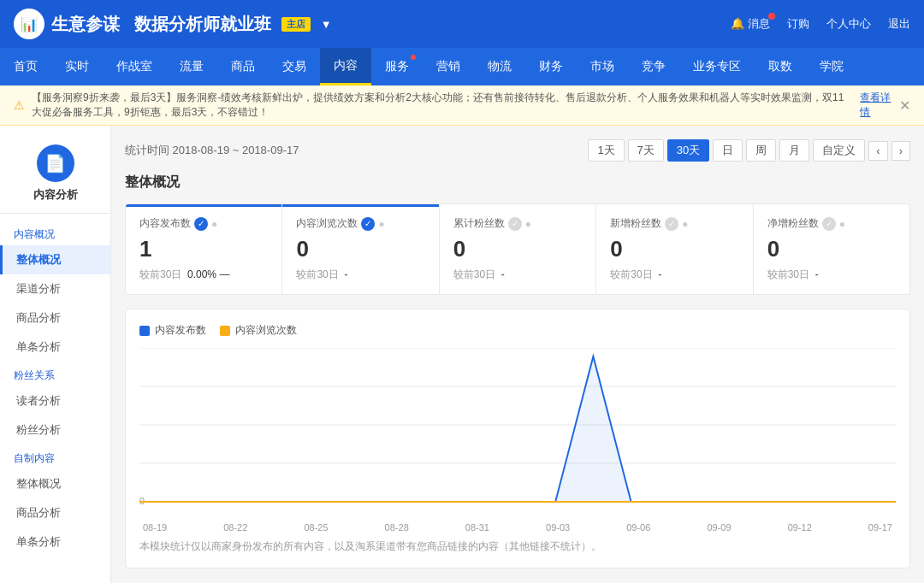 Image resolution: width=924 pixels, height=583 pixels. Describe the element at coordinates (876, 105) in the screenshot. I see `alert-link: 查看详情` at that location.